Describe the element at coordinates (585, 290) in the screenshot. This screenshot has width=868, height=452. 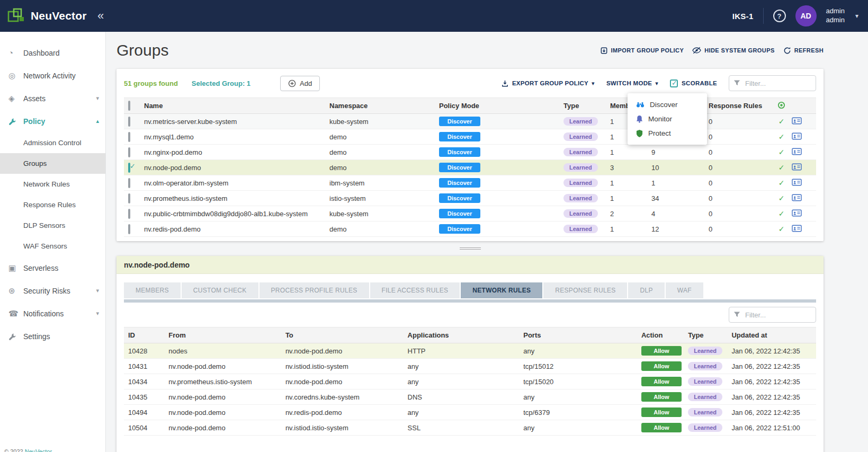
I see `detail-tab: RESPONSE RULES` at that location.